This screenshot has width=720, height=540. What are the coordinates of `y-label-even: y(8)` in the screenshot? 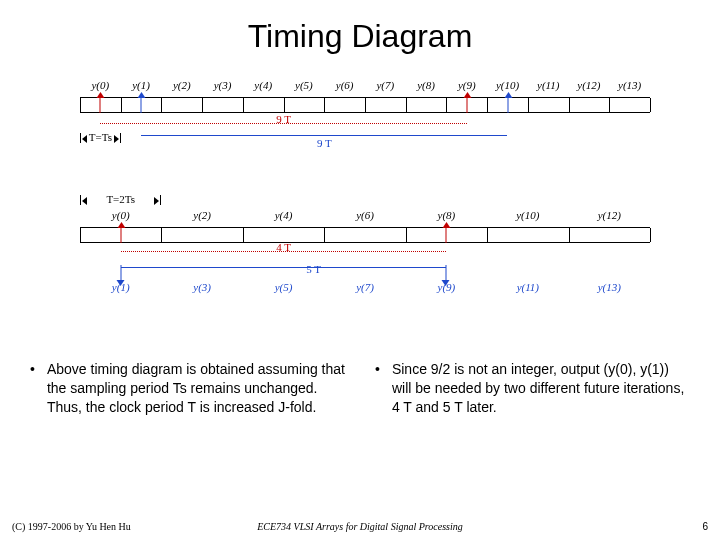 It's located at (447, 215).